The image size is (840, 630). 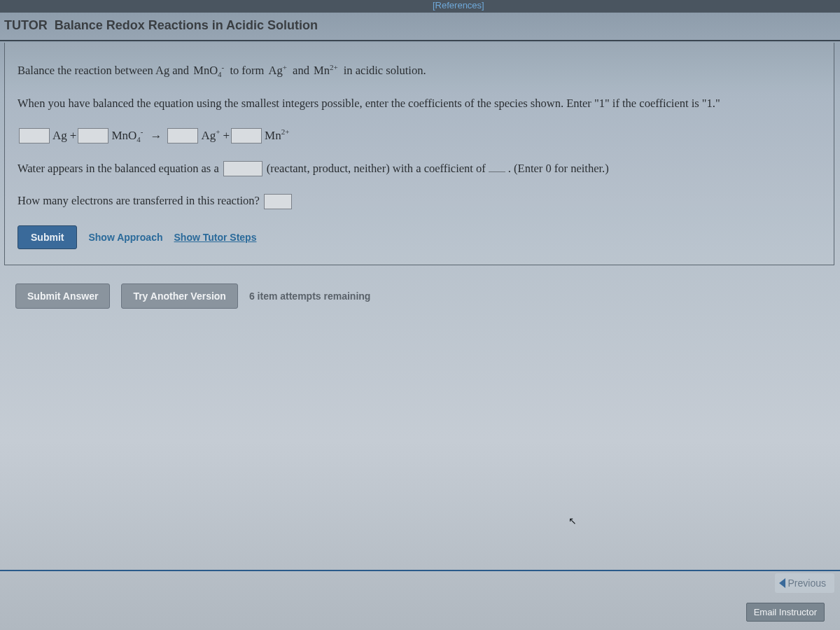 I want to click on coef-ag-input, so click(x=34, y=136).